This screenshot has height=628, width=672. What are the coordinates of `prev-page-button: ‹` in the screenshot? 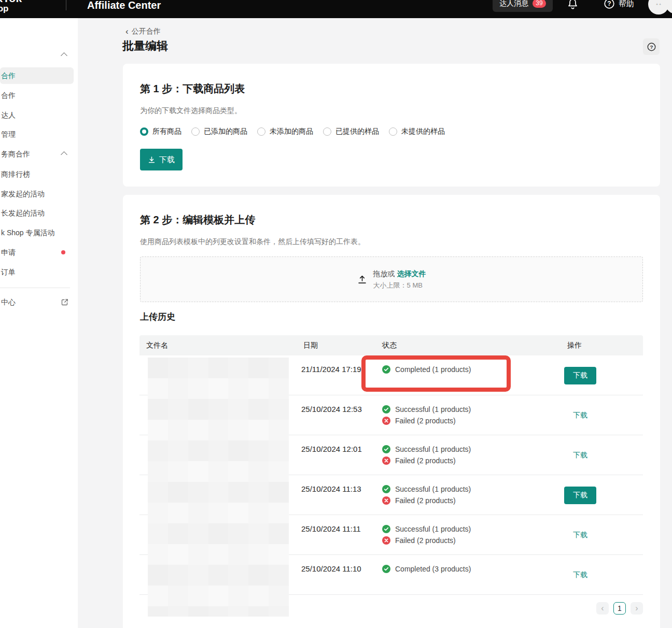 It's located at (603, 608).